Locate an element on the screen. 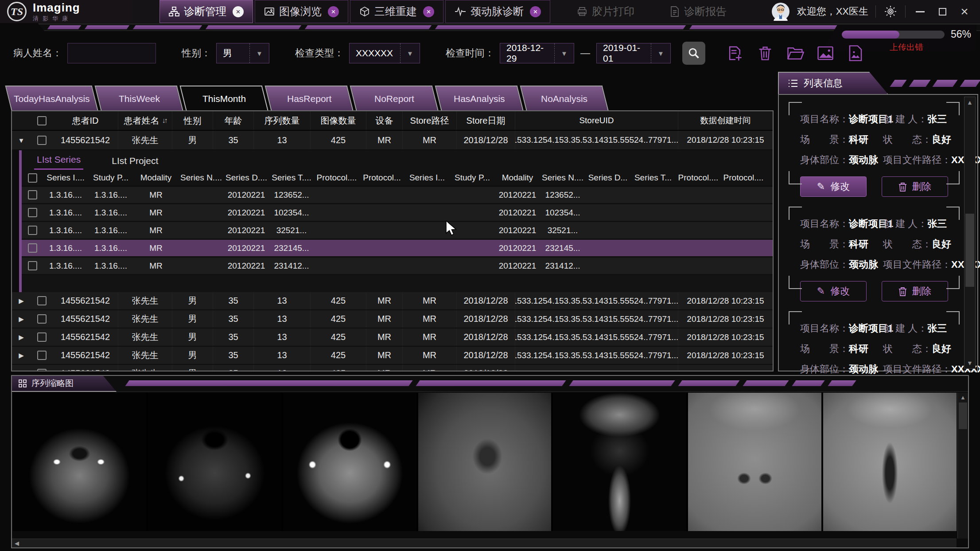  tab-image-browse: 图像浏览 × is located at coordinates (301, 12).